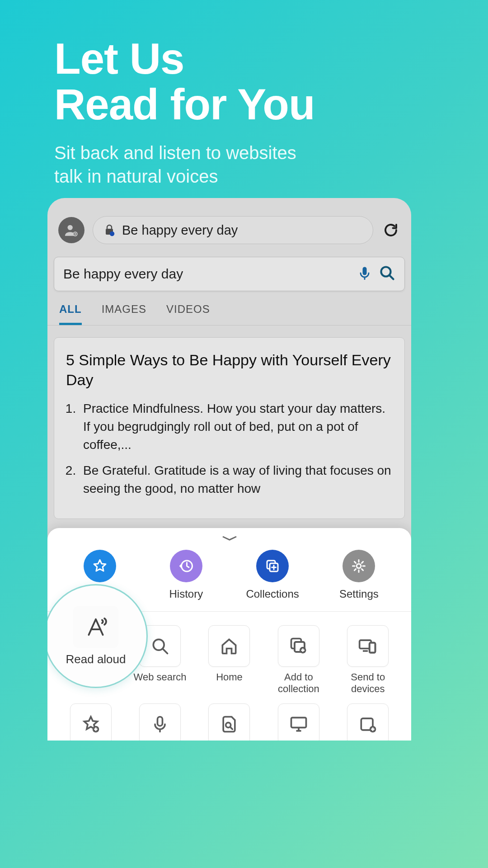 This screenshot has height=868, width=488. I want to click on tab-images: IMAGES, so click(124, 314).